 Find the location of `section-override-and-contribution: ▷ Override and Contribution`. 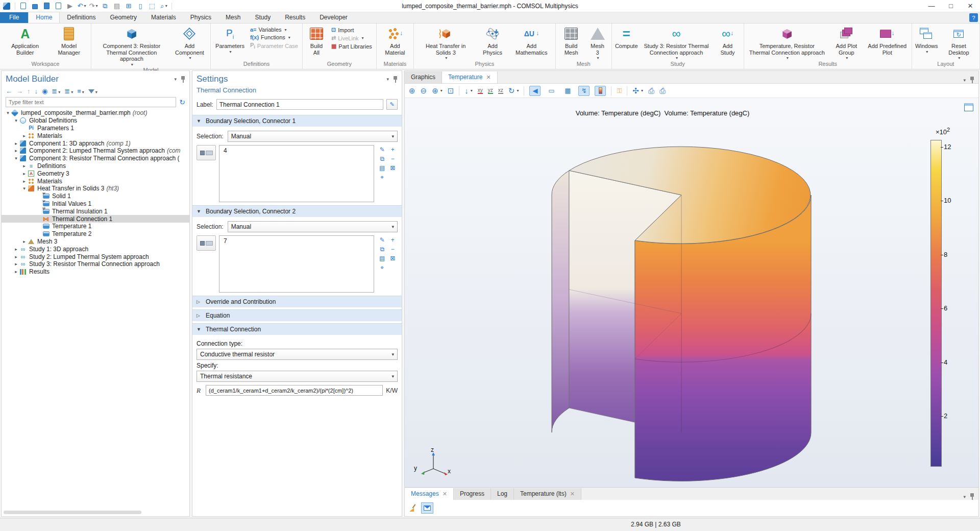

section-override-and-contribution: ▷ Override and Contribution is located at coordinates (297, 301).